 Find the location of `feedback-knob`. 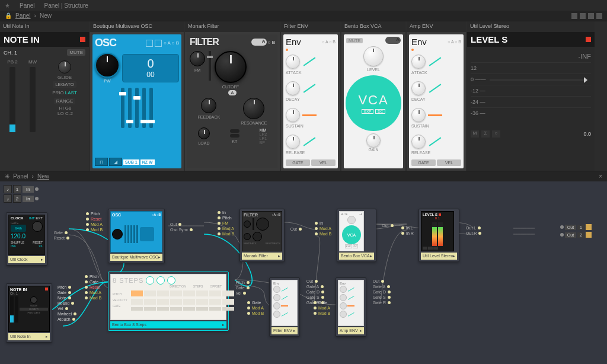

feedback-knob is located at coordinates (209, 106).